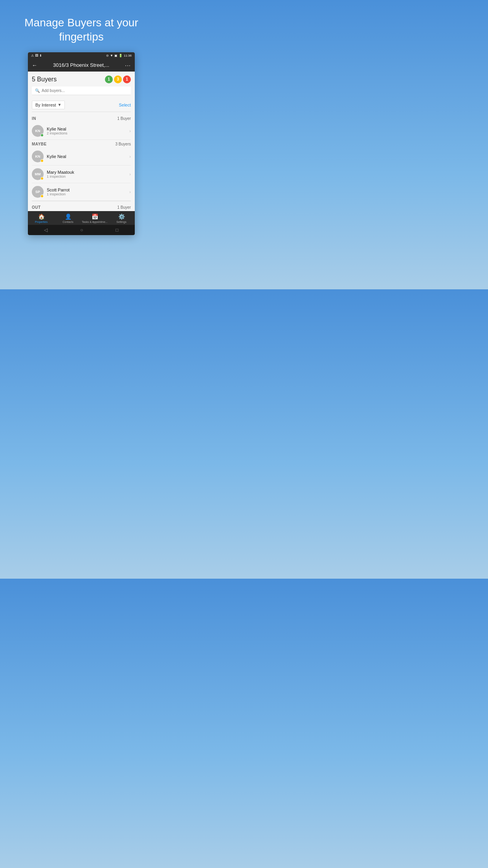 The height and width of the screenshot is (868, 488). I want to click on hero-title: Manage Buyers at your fingertips, so click(81, 30).